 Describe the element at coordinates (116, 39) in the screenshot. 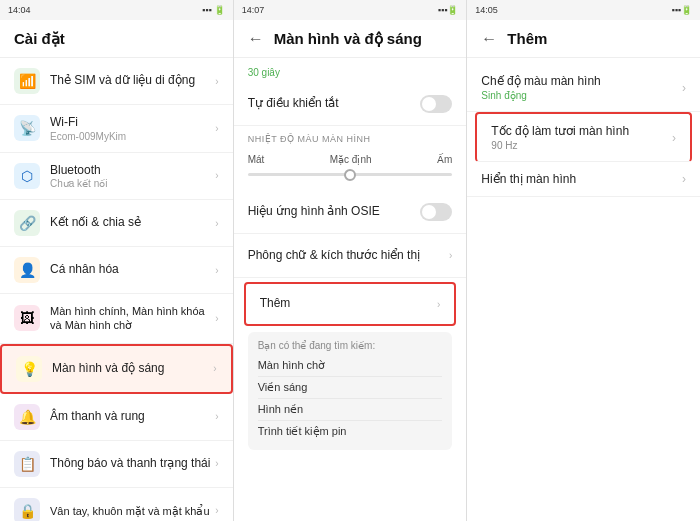

I see `settings-title: Cài đặt` at that location.